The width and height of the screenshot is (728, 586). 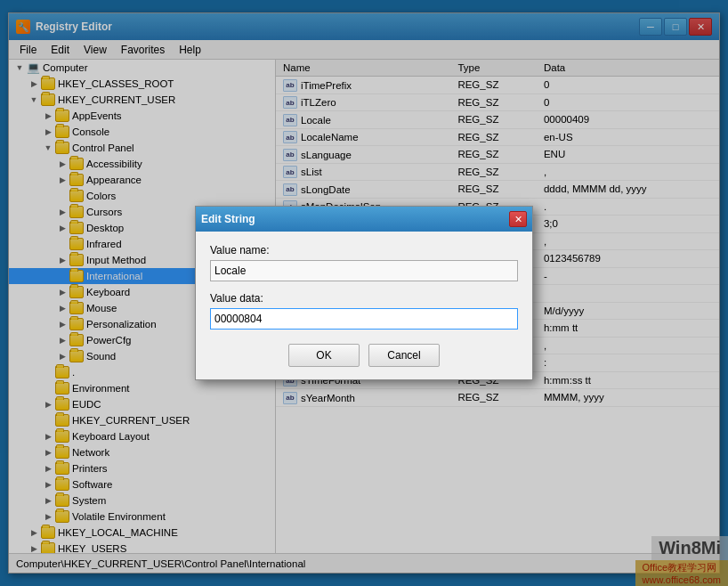 I want to click on value-name-label: Value name:, so click(x=364, y=250).